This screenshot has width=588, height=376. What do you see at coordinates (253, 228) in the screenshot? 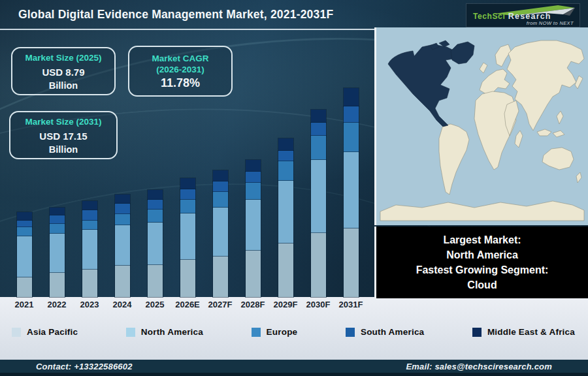
I see `bar-2028f` at bounding box center [253, 228].